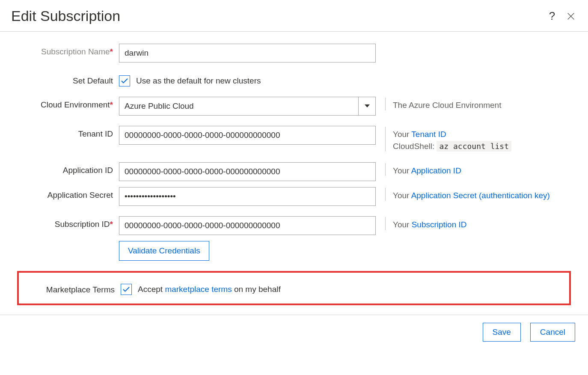 The width and height of the screenshot is (588, 375). I want to click on close-icon, so click(571, 16).